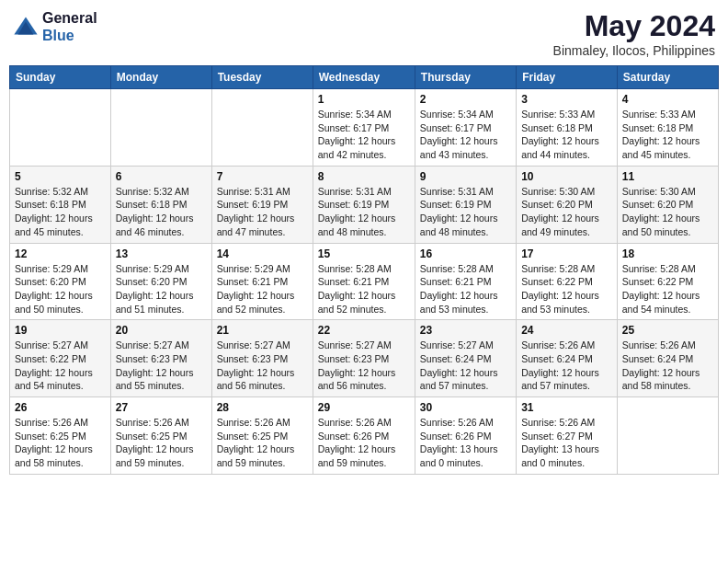  Describe the element at coordinates (634, 33) in the screenshot. I see `title-block: May 2024 Binmaley, Ilocos, Philippines` at that location.